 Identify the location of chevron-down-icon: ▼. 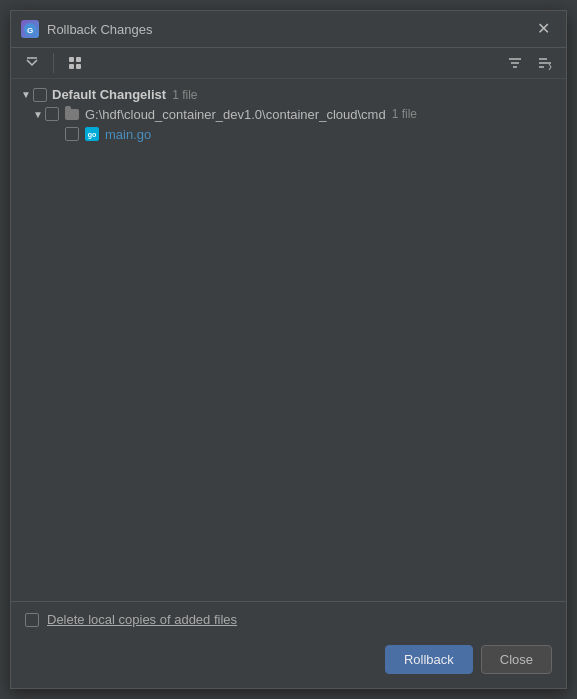
(26, 95).